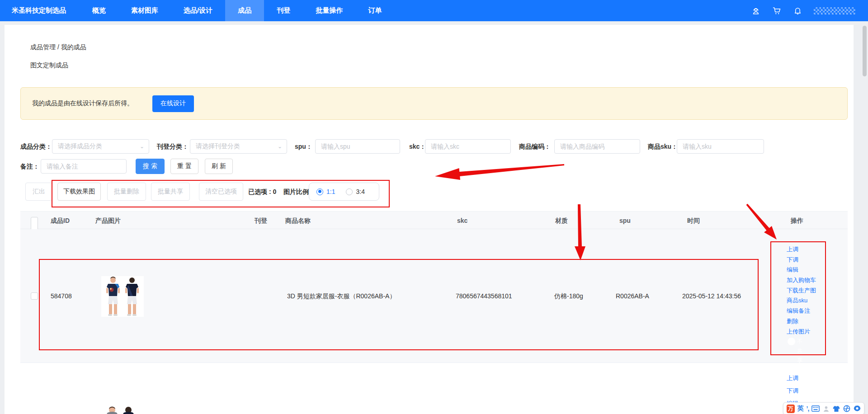 The width and height of the screenshot is (868, 414). What do you see at coordinates (836, 409) in the screenshot?
I see `skin-tshirt-icon` at bounding box center [836, 409].